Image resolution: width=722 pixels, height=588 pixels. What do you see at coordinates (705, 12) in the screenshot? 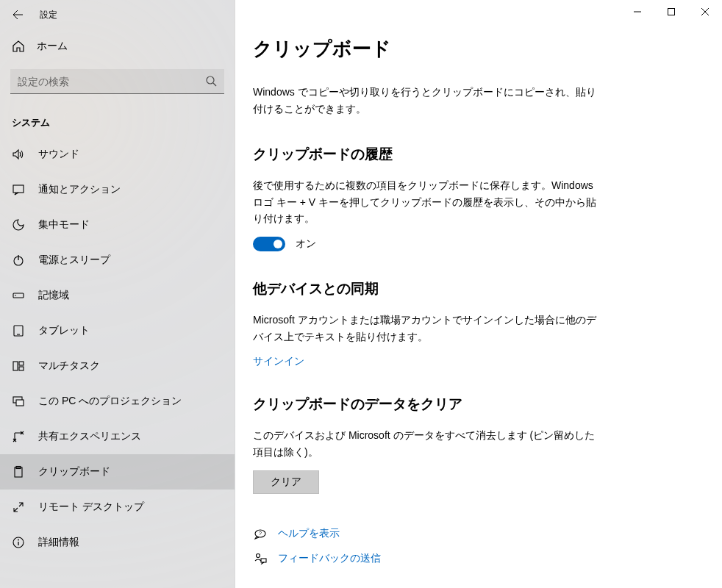
I see `close-icon` at bounding box center [705, 12].